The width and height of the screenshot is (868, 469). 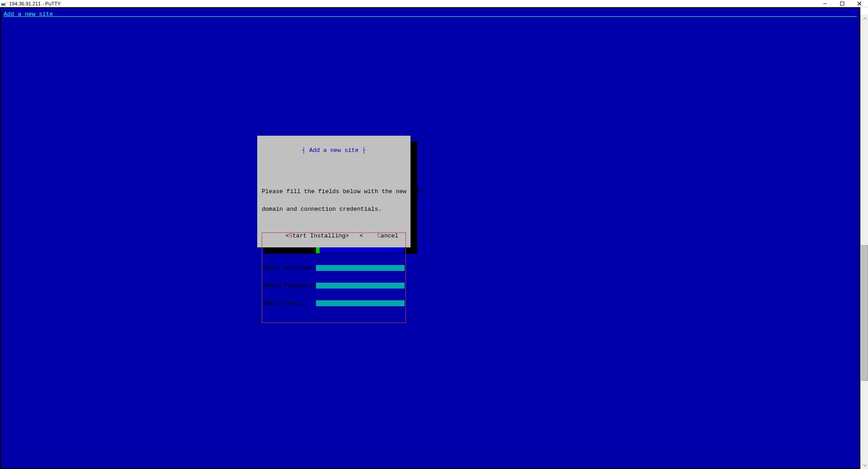 I want to click on scroll-down-arrow-icon, so click(x=864, y=465).